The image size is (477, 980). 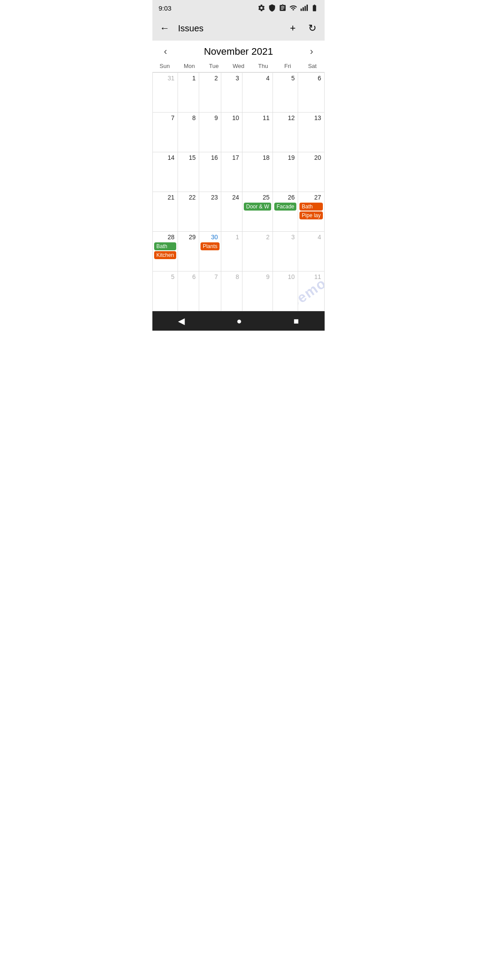 I want to click on calendar-cell: 30Plants, so click(x=210, y=252).